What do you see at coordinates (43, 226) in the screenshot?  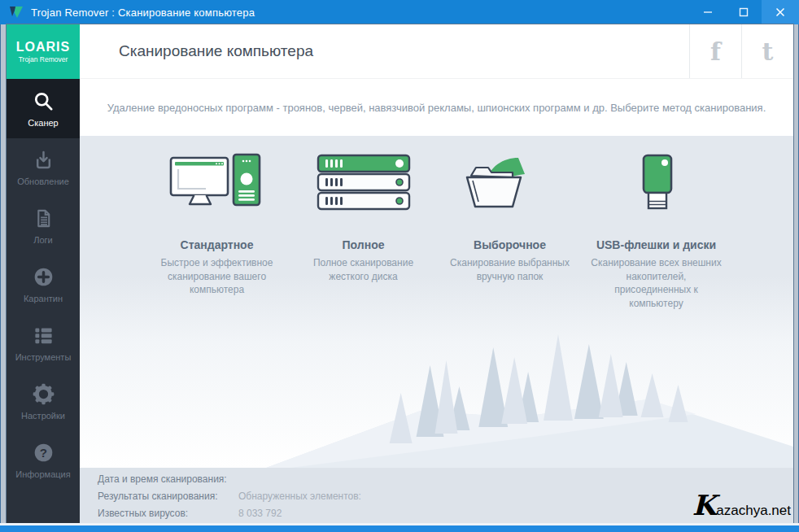 I see `sidebar-item-logs: Логи` at bounding box center [43, 226].